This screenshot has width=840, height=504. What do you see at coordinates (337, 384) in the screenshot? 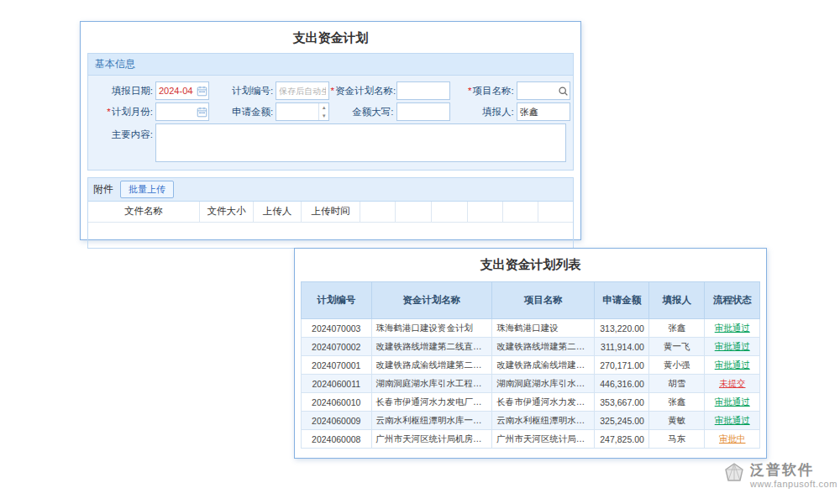
I see `plan-no-cell: 2024060011` at bounding box center [337, 384].